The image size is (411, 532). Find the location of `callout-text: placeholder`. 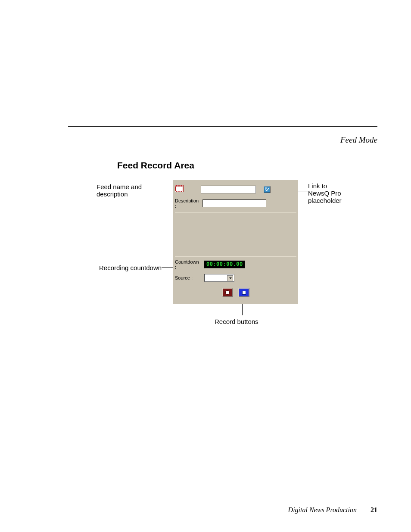

callout-text: placeholder is located at coordinates (325, 201).